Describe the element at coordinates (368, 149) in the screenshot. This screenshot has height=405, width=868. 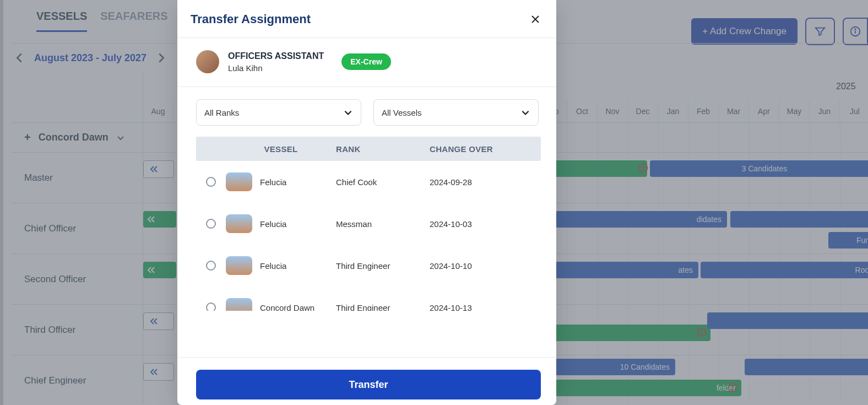
I see `table-header: VESSEL RANK CHANGE OVER` at that location.